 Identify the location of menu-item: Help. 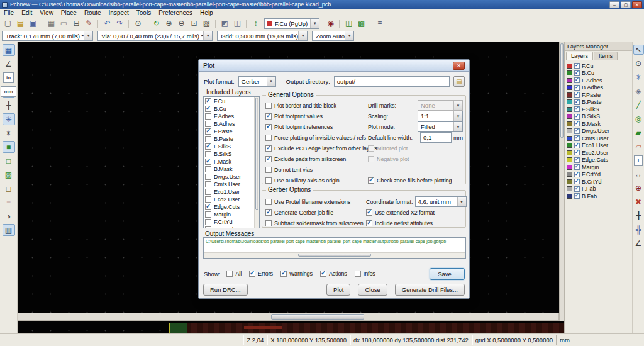
(206, 13).